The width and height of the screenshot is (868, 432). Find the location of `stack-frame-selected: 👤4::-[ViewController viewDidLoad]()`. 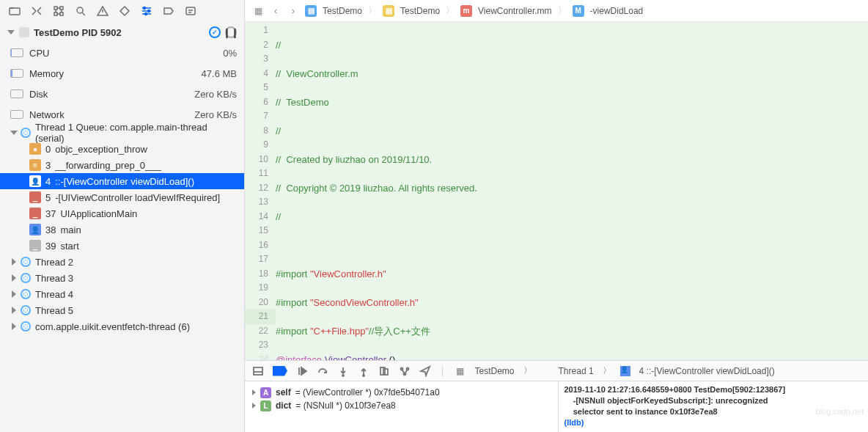

stack-frame-selected: 👤4::-[ViewController viewDidLoad]() is located at coordinates (122, 181).